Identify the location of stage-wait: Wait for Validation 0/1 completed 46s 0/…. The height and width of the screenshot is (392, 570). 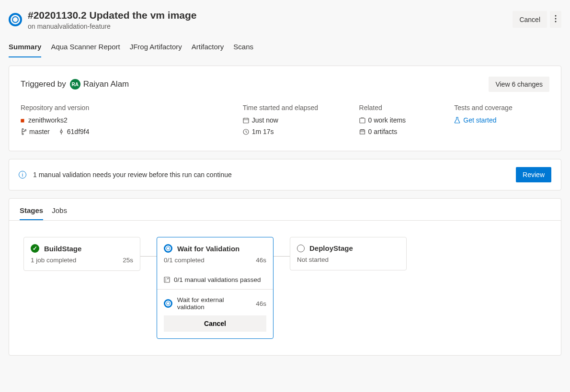
(215, 288).